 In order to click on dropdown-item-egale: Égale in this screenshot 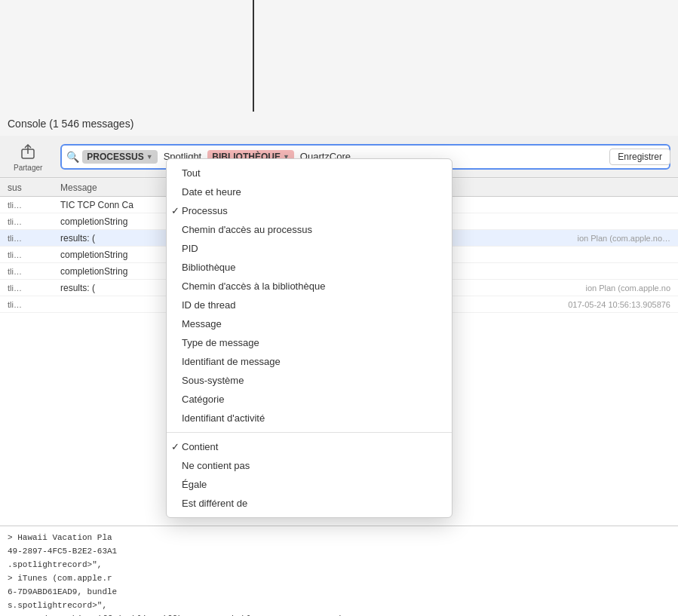, I will do `click(309, 484)`.